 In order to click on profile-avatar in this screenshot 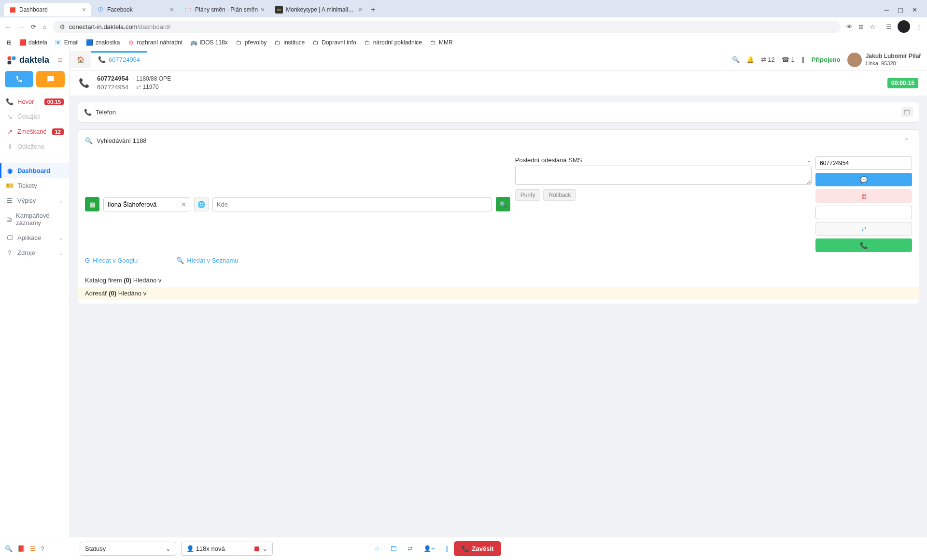, I will do `click(904, 27)`.